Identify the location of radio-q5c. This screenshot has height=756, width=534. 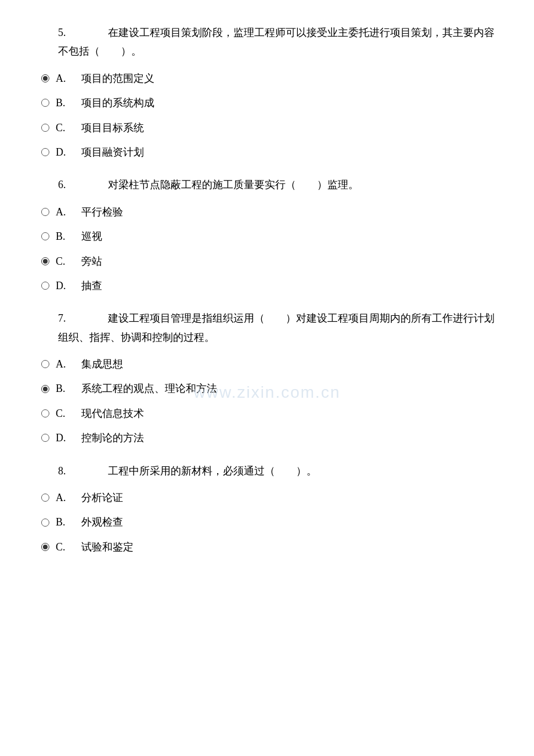
(45, 128).